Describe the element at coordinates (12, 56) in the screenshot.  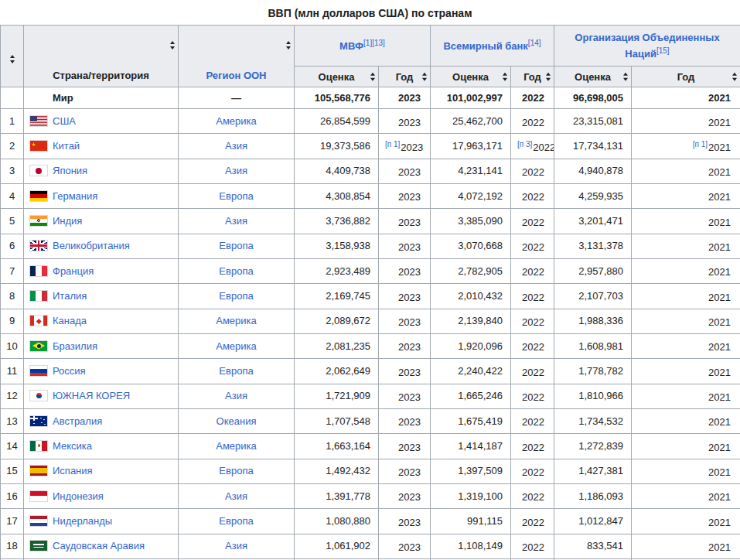
I see `rank-column-sort-header` at that location.